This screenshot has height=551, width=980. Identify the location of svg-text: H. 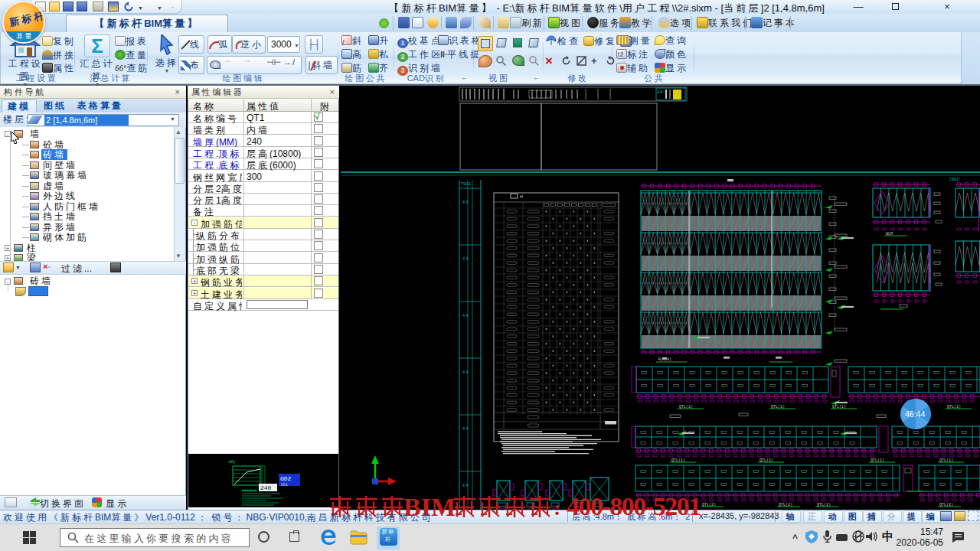
(521, 197).